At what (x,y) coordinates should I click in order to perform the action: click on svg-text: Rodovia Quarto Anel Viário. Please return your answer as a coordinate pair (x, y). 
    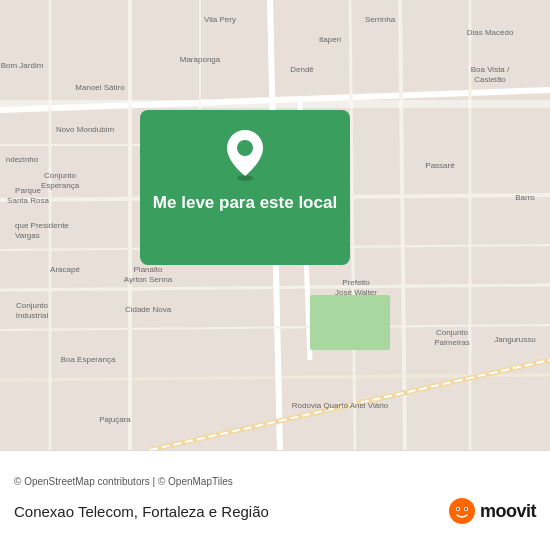
    Looking at the image, I should click on (340, 406).